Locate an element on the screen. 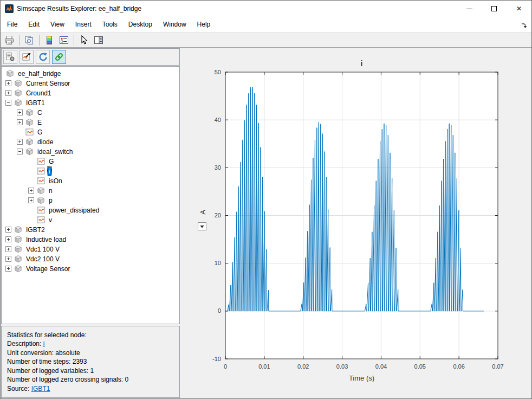 The height and width of the screenshot is (399, 532). maximize-icon is located at coordinates (494, 9).